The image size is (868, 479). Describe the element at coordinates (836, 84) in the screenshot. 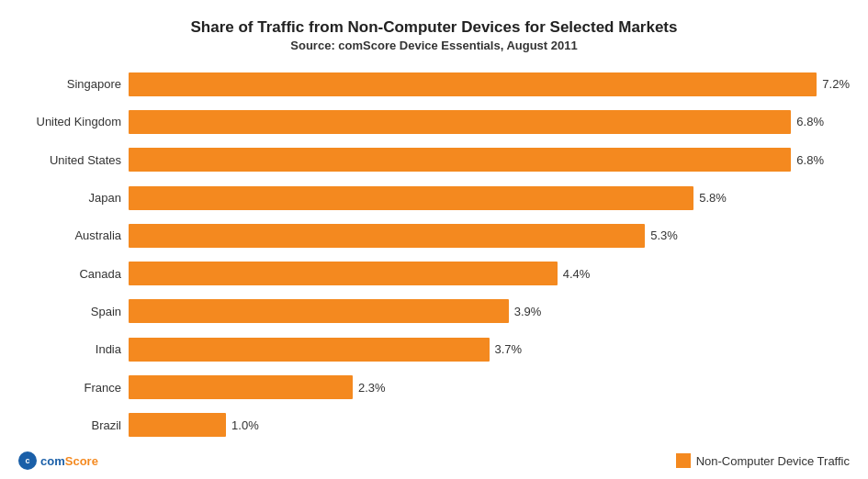

I see `bar-value-singapore: 7.2%` at that location.